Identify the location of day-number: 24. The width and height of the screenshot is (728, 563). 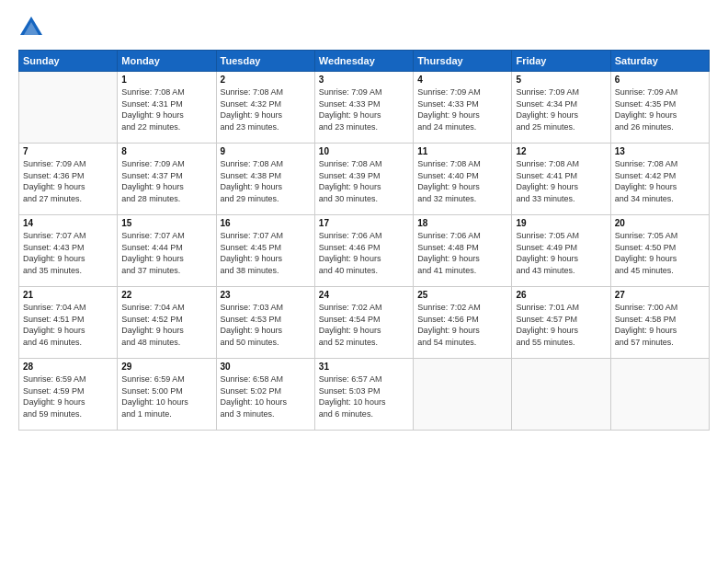
(364, 294).